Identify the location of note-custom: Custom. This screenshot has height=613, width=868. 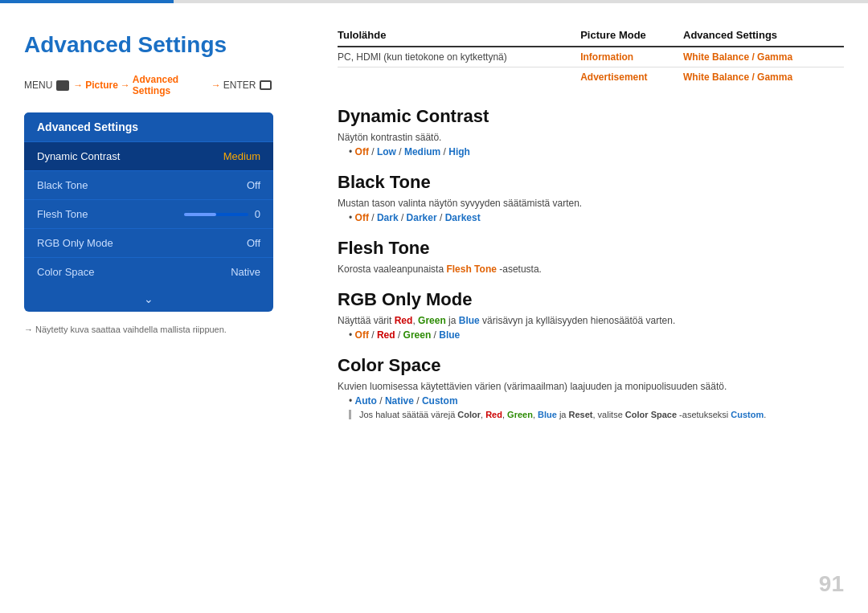
(747, 415).